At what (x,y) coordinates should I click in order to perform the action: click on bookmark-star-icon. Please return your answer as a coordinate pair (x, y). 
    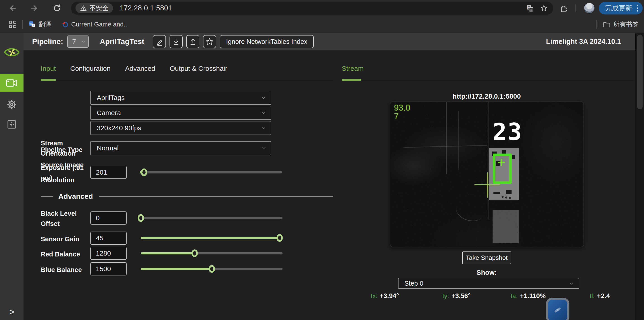
    Looking at the image, I should click on (544, 8).